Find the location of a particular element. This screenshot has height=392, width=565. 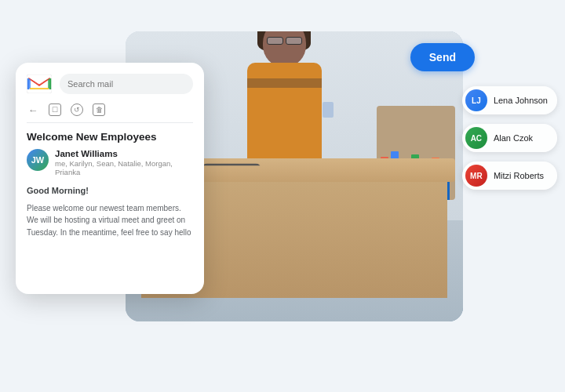

sender-to: me, Karilyn, Sean, Natalie, Morgan, Pria… is located at coordinates (124, 168).